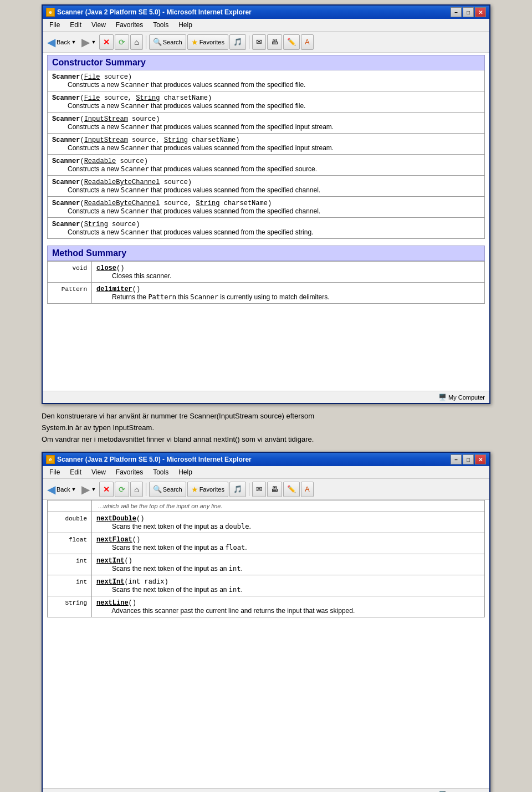 This screenshot has height=792, width=532. Describe the element at coordinates (468, 12) in the screenshot. I see `maximize-button-1: □` at that location.